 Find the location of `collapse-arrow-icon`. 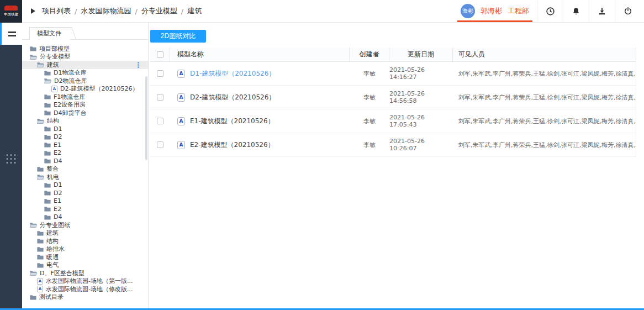

collapse-arrow-icon is located at coordinates (33, 11).